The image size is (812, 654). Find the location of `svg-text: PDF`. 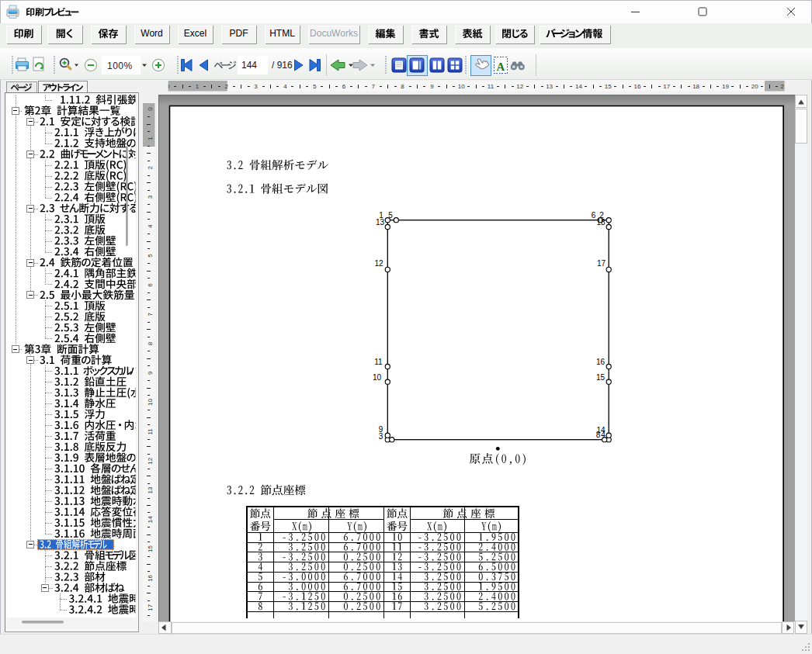

svg-text: PDF is located at coordinates (239, 33).